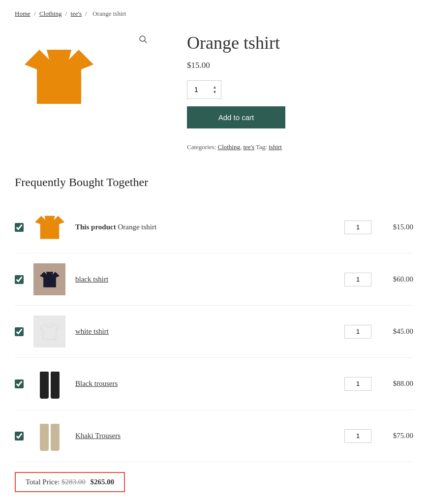  I want to click on breadcrumb-tees: tee's, so click(77, 14).